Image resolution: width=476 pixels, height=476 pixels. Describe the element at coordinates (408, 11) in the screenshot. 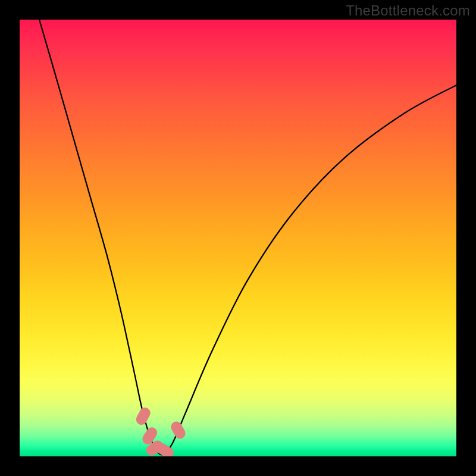

I see `watermark-text: TheBottleneck.com` at that location.